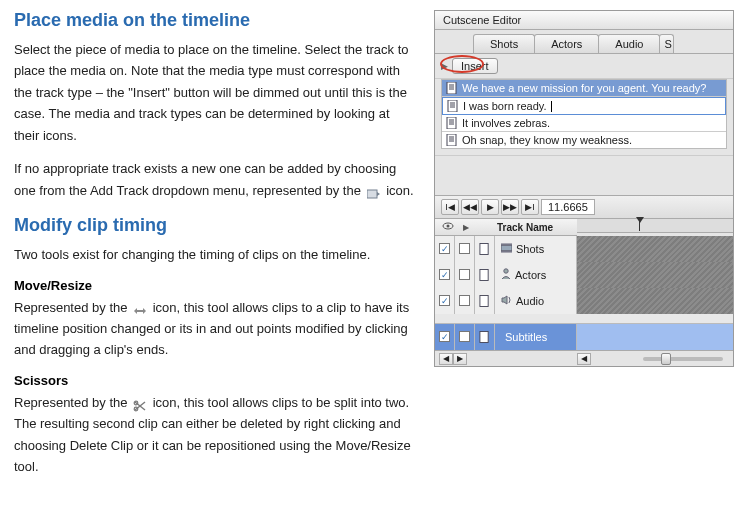 The image size is (745, 517). Describe the element at coordinates (547, 140) in the screenshot. I see `dialogue-text: Oh snap, they know my weakness.` at that location.